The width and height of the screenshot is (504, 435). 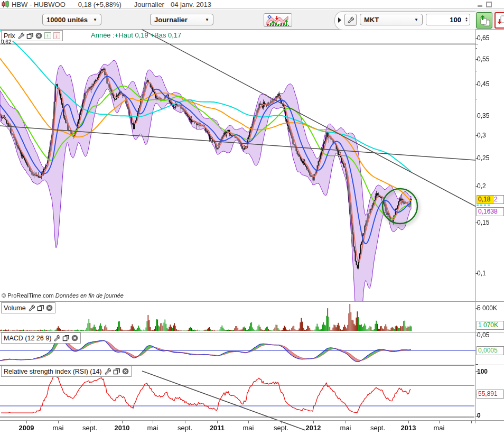 What do you see at coordinates (482, 372) in the screenshot?
I see `rsi-axis-top-label: 100` at bounding box center [482, 372].